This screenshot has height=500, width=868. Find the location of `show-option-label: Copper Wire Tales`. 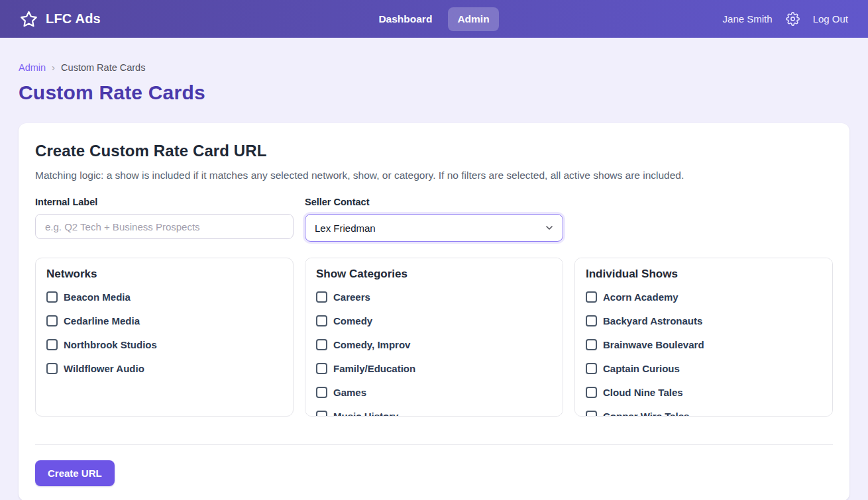

show-option-label: Copper Wire Tales is located at coordinates (646, 413).